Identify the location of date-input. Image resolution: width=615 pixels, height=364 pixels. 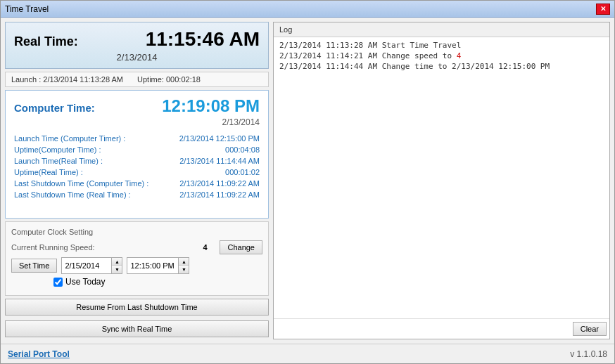
(87, 266).